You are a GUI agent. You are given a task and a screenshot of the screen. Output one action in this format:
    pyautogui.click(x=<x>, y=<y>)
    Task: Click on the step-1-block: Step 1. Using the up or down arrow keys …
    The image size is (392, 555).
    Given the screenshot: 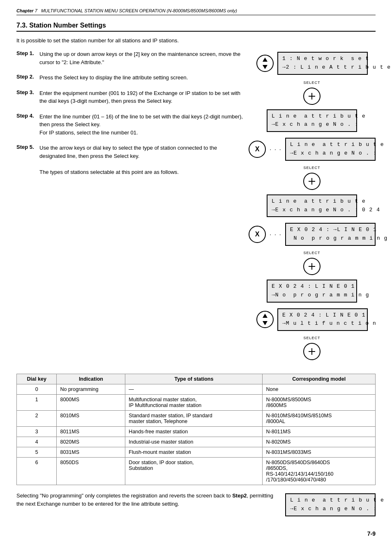 What is the action you would take?
    pyautogui.click(x=130, y=58)
    